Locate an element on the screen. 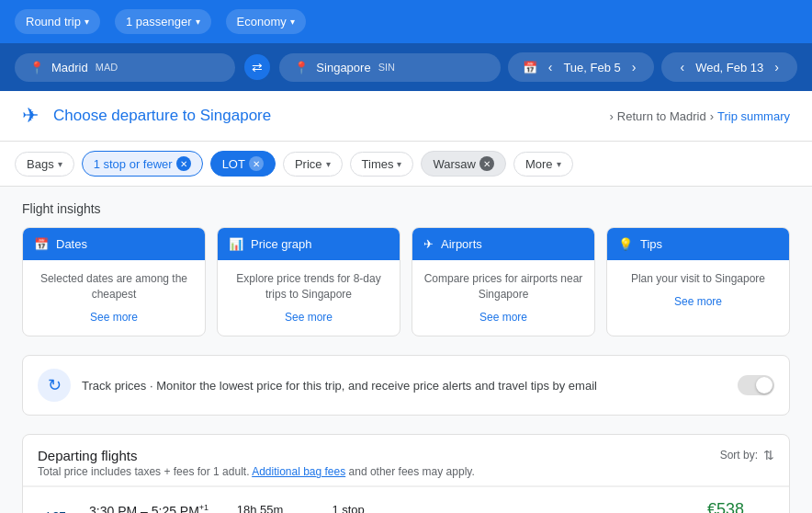 The height and width of the screenshot is (513, 812). tips-insight-card: 💡 Tips Plan your visit to Singapore See … is located at coordinates (698, 281).